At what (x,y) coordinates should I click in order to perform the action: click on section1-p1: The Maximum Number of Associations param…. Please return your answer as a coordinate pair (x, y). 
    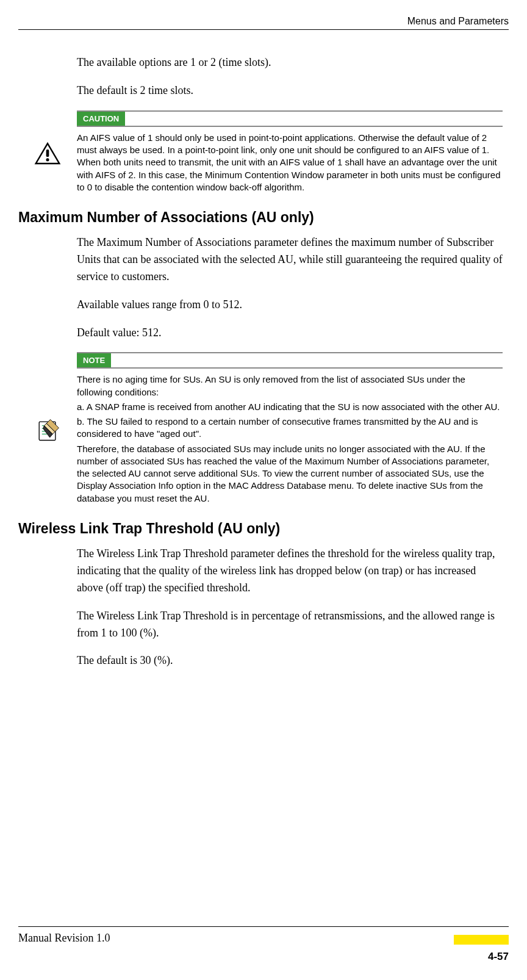
    Looking at the image, I should click on (264, 260).